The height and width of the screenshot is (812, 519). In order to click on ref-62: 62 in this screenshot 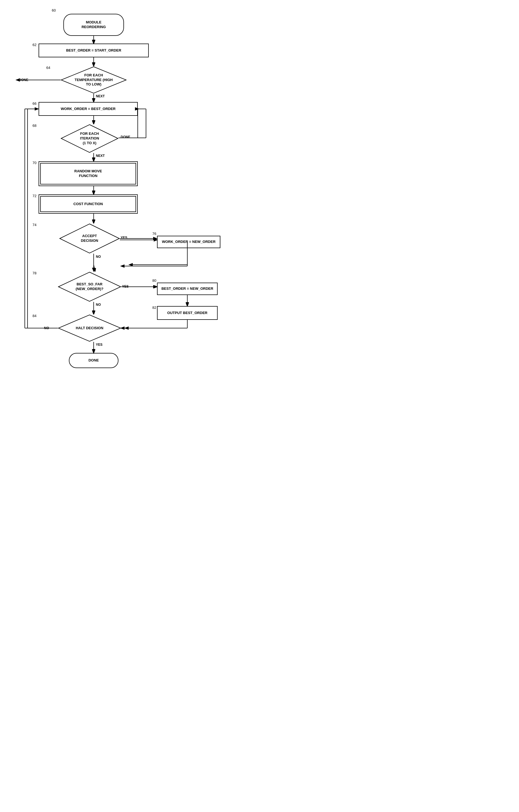, I will do `click(34, 45)`.